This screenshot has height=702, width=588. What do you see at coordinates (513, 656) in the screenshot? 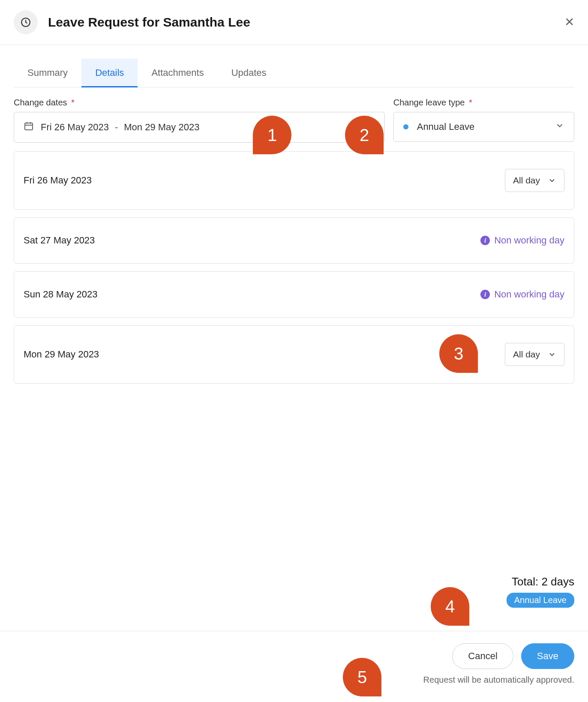
I see `footer-buttons: Cancel Save` at bounding box center [513, 656].